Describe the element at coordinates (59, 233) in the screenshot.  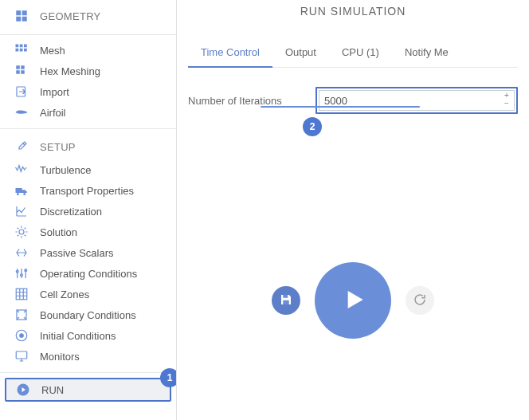
I see `item-label: Solution` at that location.